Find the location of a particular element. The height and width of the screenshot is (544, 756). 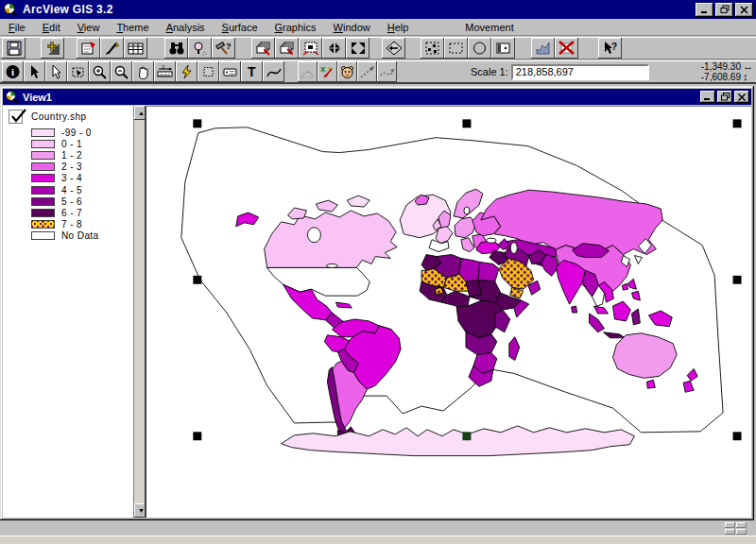

legend-row: 0 - 1 is located at coordinates (65, 144).